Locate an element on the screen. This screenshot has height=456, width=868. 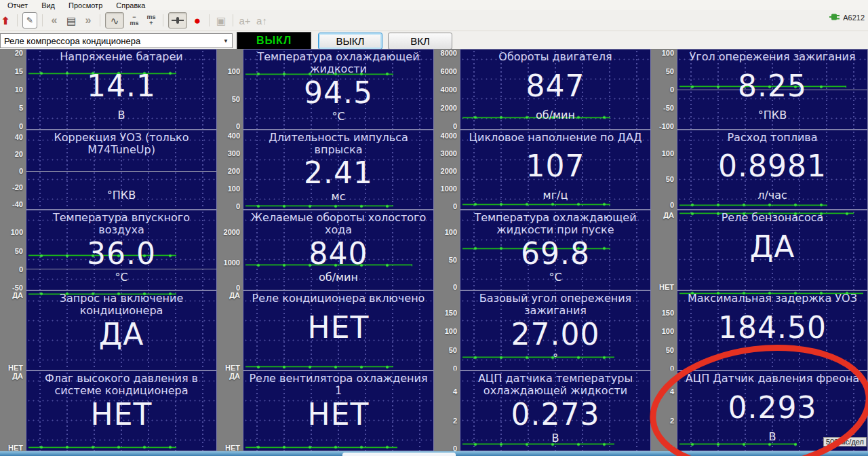
panel-value: 0.273 is located at coordinates (556, 414).